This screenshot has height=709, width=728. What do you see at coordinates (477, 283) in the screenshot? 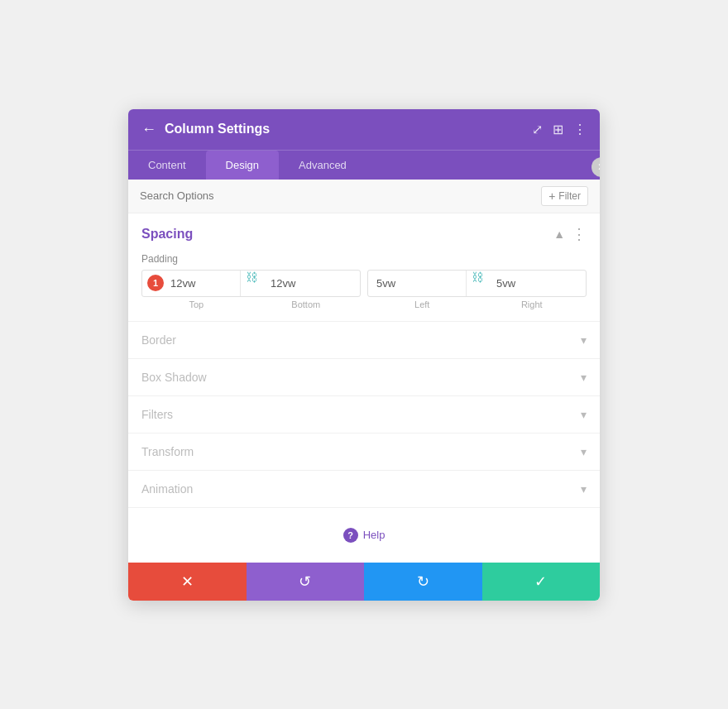
I see `left-right-link-icon: ⛓` at bounding box center [477, 283].